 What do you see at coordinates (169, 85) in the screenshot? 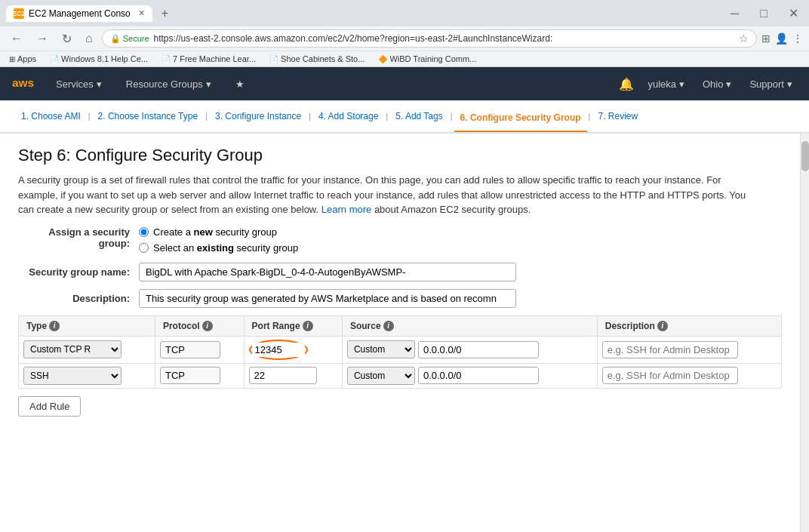
I see `resource-groups-menu: Resource Groups ▾` at bounding box center [169, 85].